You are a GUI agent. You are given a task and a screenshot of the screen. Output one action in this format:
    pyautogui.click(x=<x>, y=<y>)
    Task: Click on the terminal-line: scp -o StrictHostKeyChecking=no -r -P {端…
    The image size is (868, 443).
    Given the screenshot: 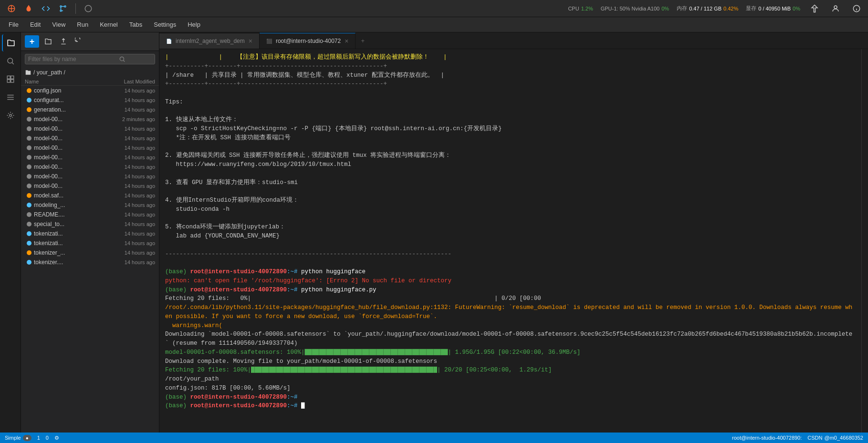 What is the action you would take?
    pyautogui.click(x=511, y=129)
    